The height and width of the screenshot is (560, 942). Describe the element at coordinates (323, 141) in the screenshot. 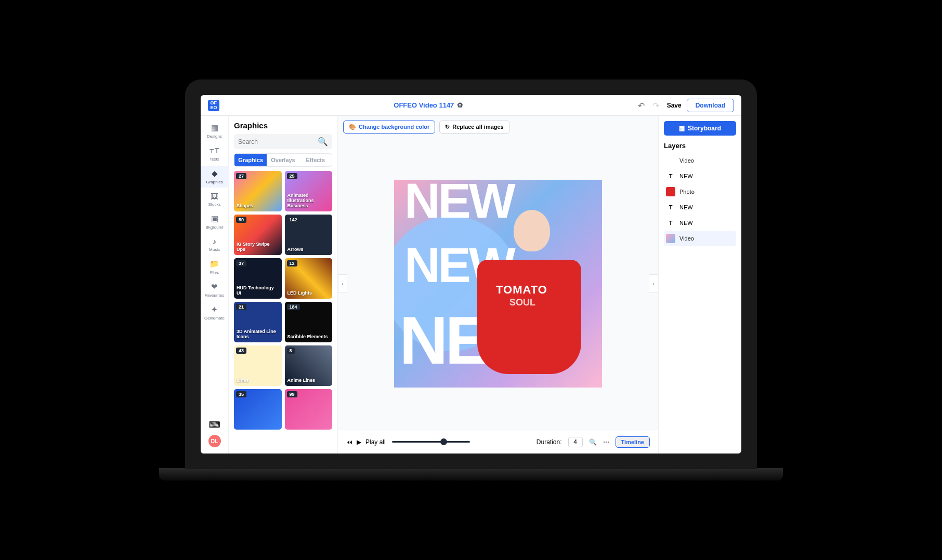

I see `search-icon: 🔍` at that location.